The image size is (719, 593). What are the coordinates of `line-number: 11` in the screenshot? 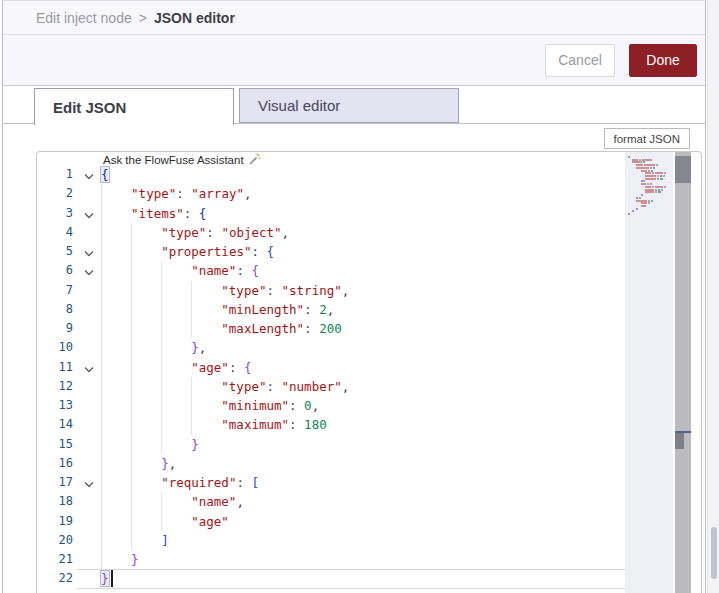 It's located at (58, 368).